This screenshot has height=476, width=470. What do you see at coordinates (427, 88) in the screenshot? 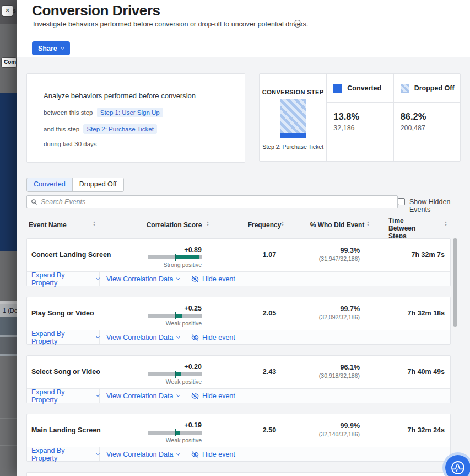
I see `dropped-off-legend: Dropped Off` at bounding box center [427, 88].